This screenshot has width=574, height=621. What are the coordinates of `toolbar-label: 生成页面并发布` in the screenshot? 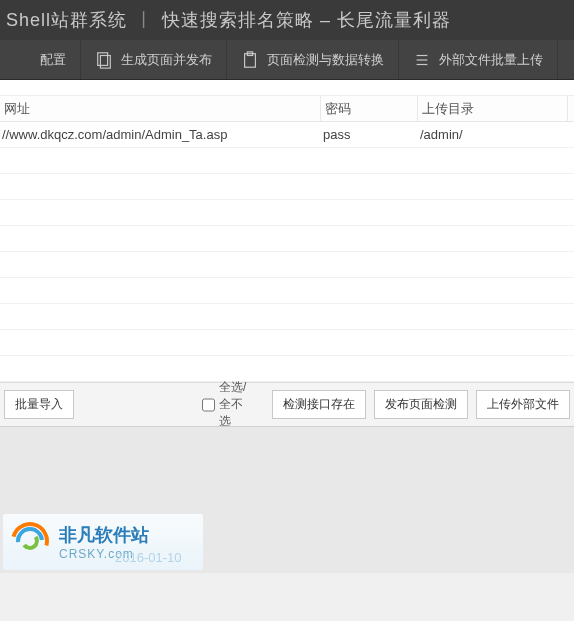 It's located at (166, 60).